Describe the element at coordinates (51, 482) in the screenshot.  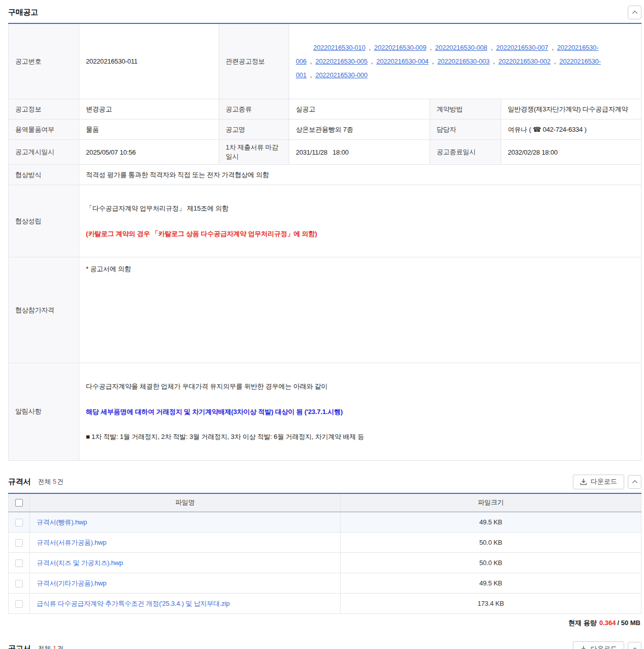
I see `spec-total-count: 전체5건` at that location.